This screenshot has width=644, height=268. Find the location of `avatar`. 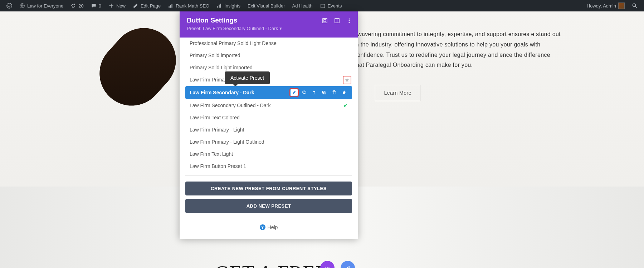

avatar is located at coordinates (621, 6).